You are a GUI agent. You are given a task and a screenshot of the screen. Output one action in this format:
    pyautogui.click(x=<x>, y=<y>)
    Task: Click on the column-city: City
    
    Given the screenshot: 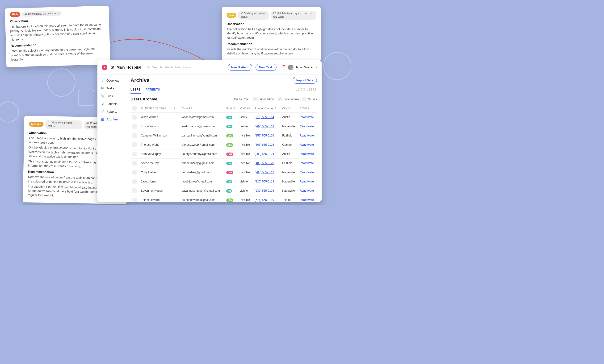 What is the action you would take?
    pyautogui.click(x=285, y=108)
    